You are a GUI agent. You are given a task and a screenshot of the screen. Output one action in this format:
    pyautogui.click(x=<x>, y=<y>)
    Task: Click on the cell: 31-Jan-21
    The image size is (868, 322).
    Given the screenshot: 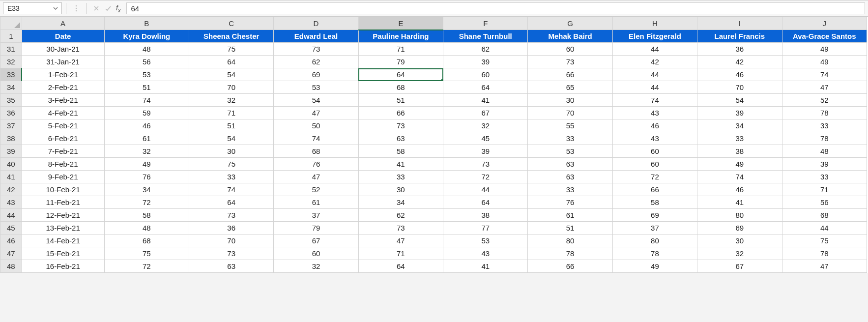 What is the action you would take?
    pyautogui.click(x=63, y=62)
    